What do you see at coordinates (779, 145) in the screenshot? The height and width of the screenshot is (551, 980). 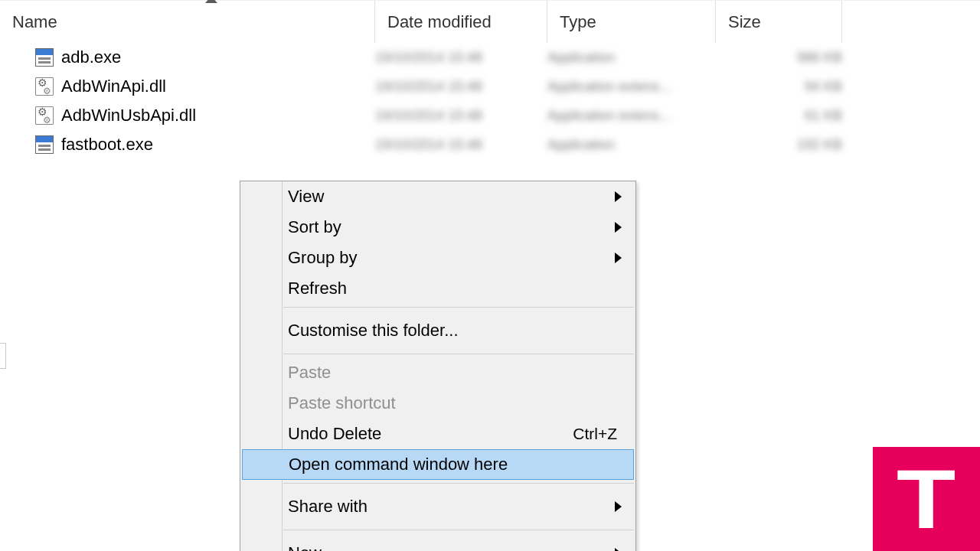 I see `file-size: 192 KB` at bounding box center [779, 145].